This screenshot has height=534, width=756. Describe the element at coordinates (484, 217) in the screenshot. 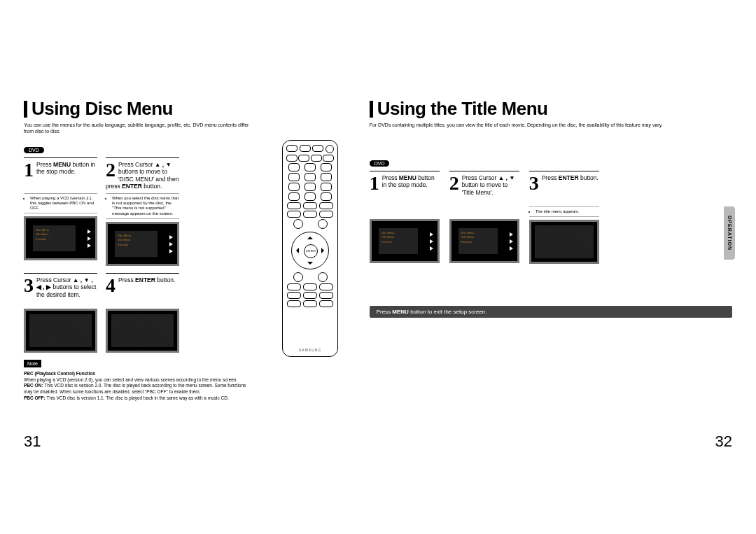

I see `step-2: 2Press Cursor ▲ , ▼ button to move to 'T…` at that location.